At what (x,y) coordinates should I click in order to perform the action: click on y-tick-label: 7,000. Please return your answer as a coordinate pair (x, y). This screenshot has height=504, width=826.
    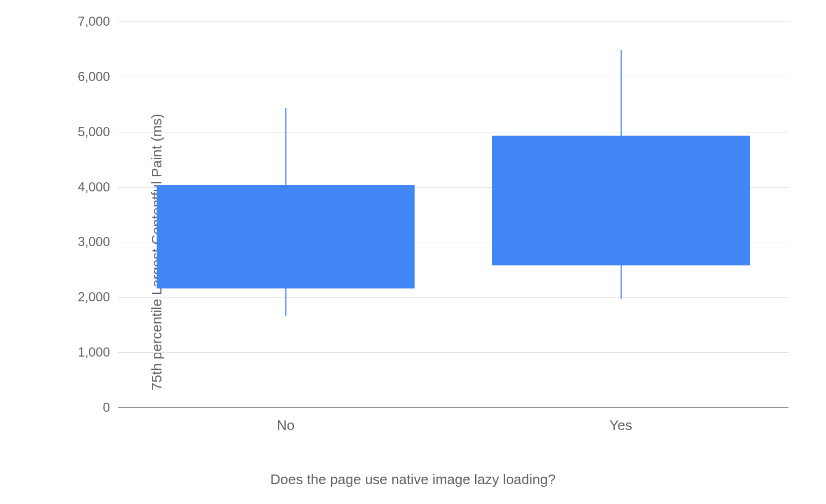
    Looking at the image, I should click on (94, 21).